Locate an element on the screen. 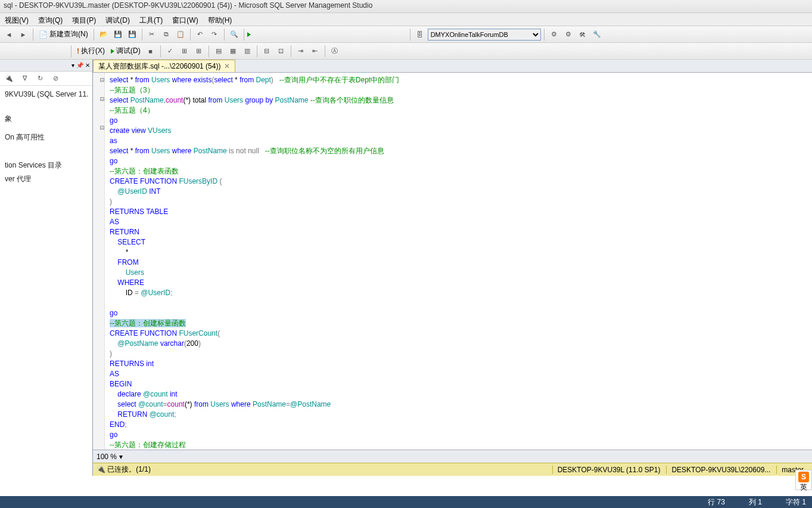  uncomment-icon: ⊡ is located at coordinates (281, 51).